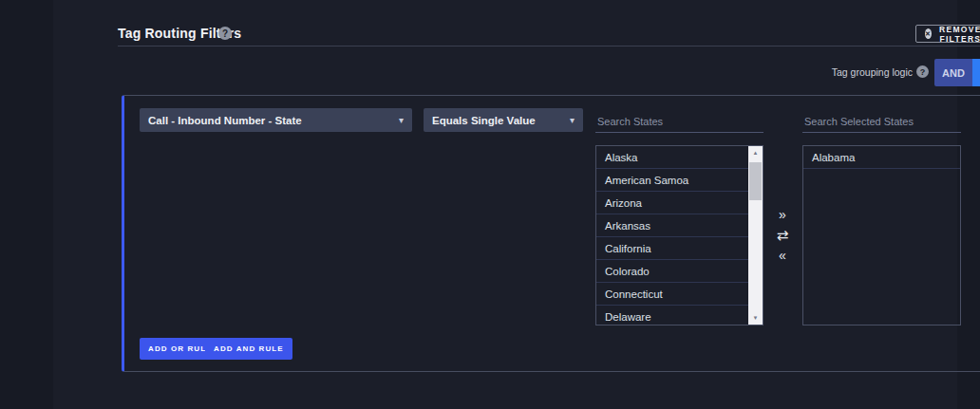 This screenshot has width=980, height=409. I want to click on remove-filters-label: REMOVE FILTERS, so click(959, 34).